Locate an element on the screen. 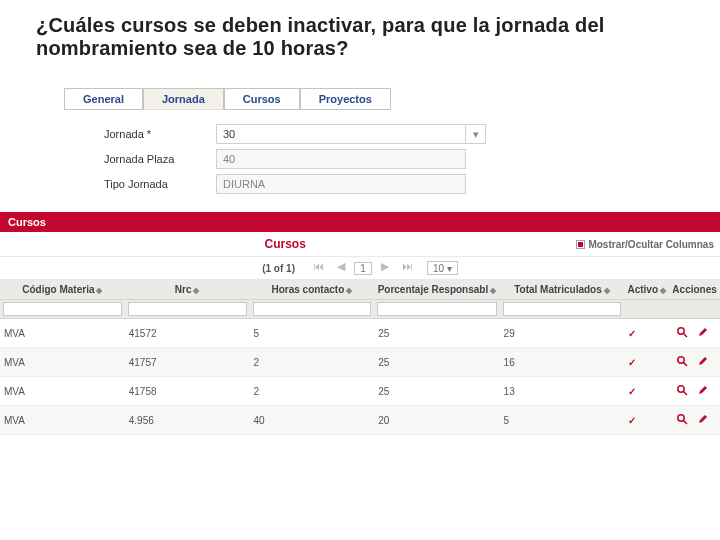  col-acciones: Acciones is located at coordinates (694, 290).